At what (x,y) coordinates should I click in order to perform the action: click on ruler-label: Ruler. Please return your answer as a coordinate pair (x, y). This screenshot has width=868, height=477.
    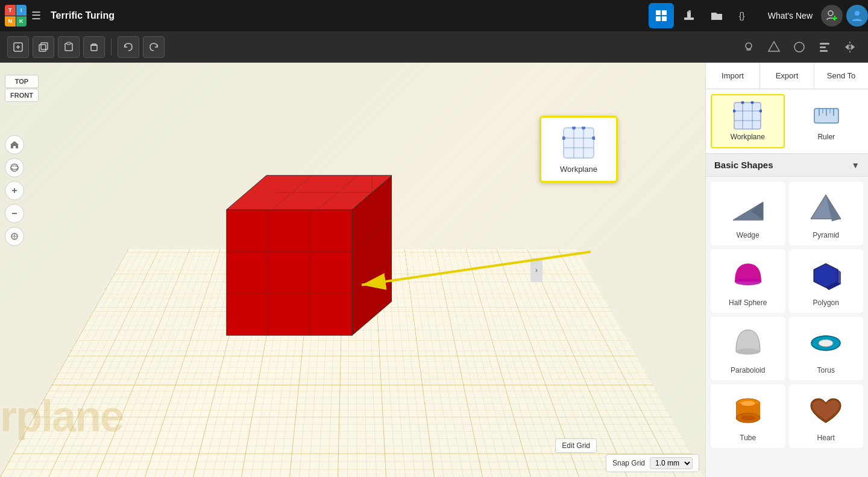
    Looking at the image, I should click on (826, 137).